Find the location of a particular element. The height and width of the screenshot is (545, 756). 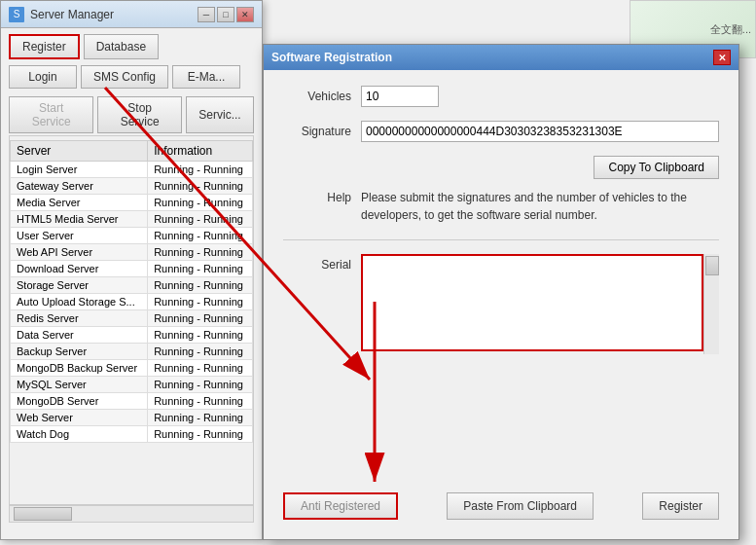

table-row: Redis ServerRunning - Running is located at coordinates (132, 319).